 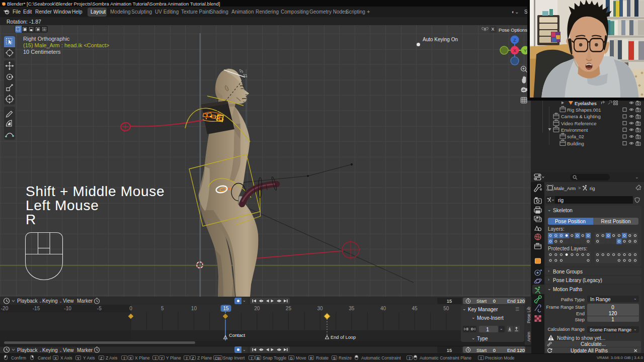 I want to click on svg-text: Y, so click(x=525, y=51).